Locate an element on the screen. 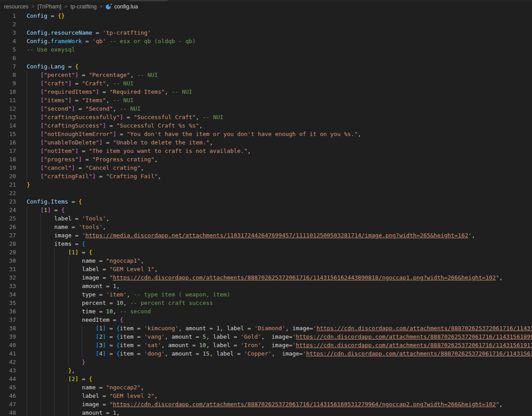 This screenshot has height=416, width=532. line-number: 28 is located at coordinates (8, 244).